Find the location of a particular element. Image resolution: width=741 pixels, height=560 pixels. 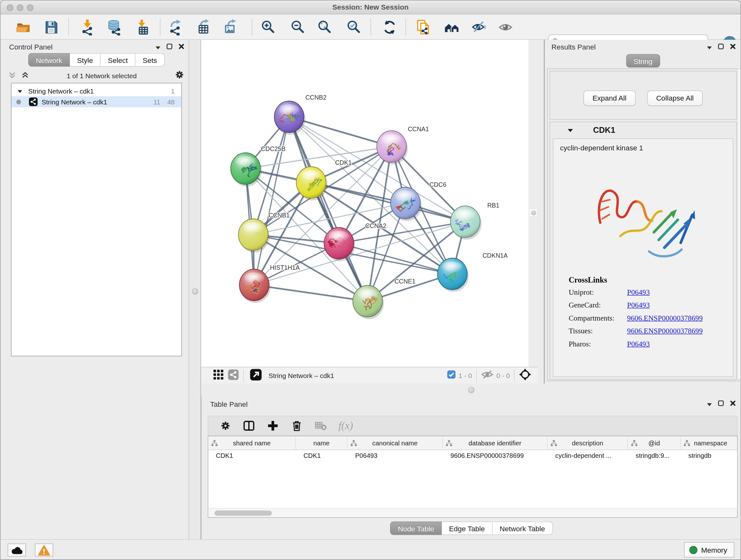

table-cell: cyclin-dependent ... is located at coordinates (588, 456).